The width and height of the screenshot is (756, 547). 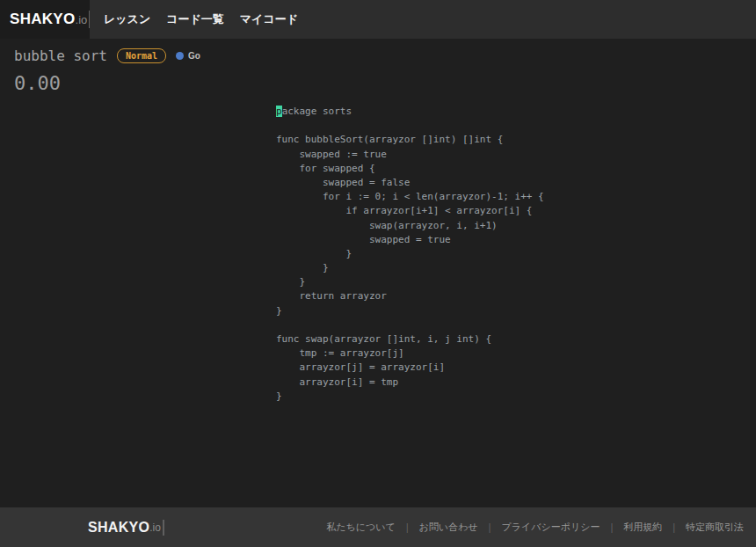 What do you see at coordinates (550, 528) in the screenshot?
I see `footer-link: プライバシーポリシー` at bounding box center [550, 528].